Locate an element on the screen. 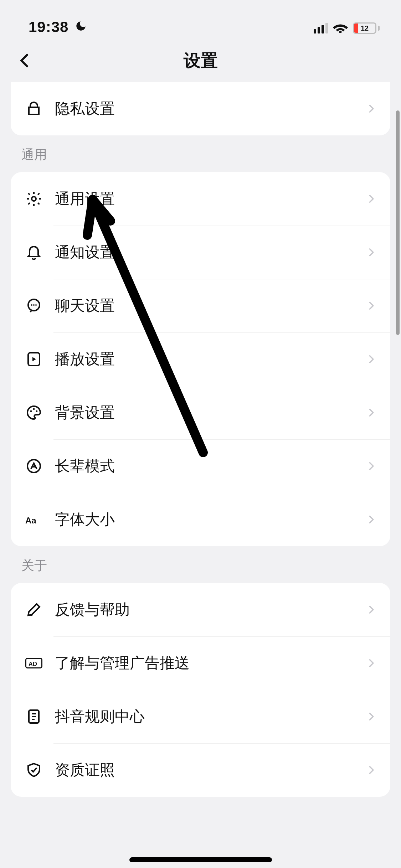 This screenshot has height=868, width=401. section-label-about: 关于 is located at coordinates (200, 564).